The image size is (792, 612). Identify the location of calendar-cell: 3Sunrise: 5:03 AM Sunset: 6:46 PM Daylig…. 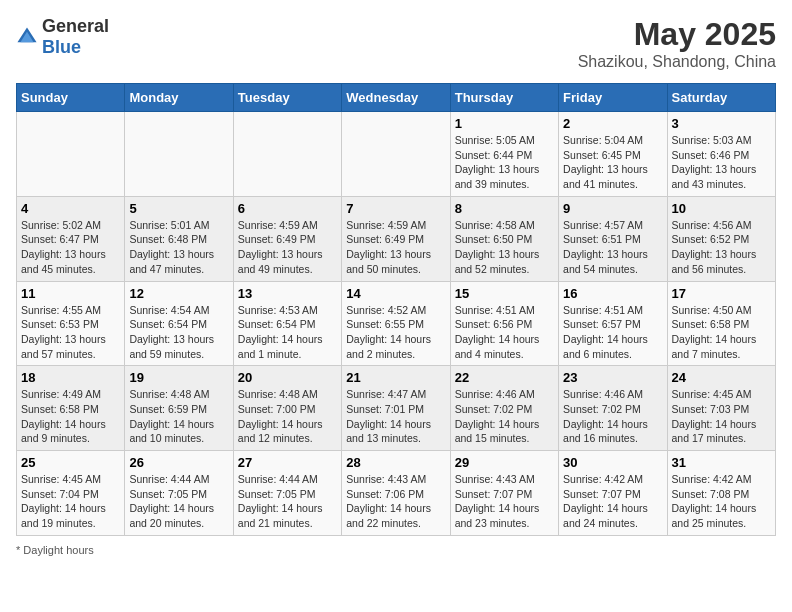
(721, 154).